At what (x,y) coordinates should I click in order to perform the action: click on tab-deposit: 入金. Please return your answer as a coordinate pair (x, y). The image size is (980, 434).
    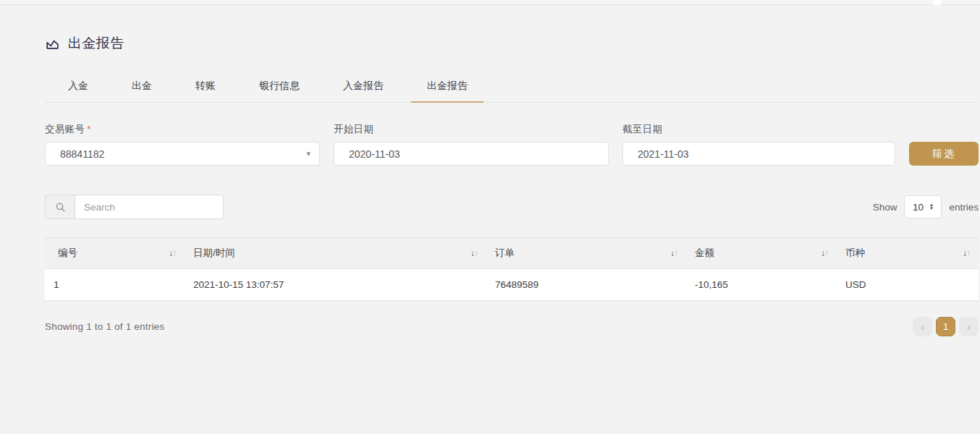
    Looking at the image, I should click on (78, 87).